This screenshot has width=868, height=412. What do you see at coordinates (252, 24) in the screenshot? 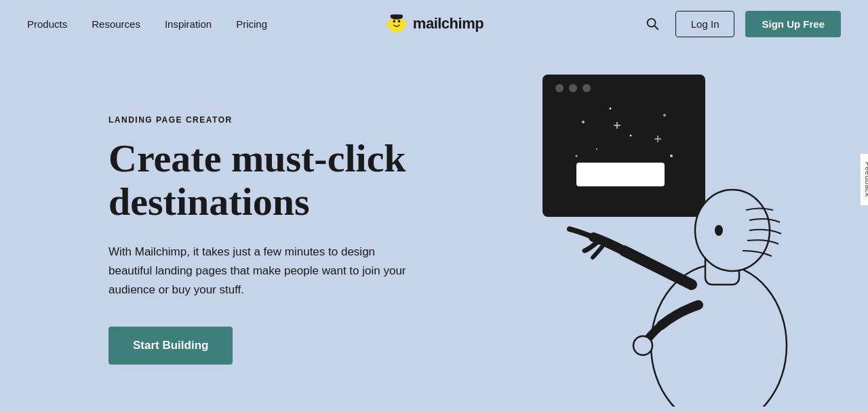
I see `nav-link-pricing: Pricing` at bounding box center [252, 24].